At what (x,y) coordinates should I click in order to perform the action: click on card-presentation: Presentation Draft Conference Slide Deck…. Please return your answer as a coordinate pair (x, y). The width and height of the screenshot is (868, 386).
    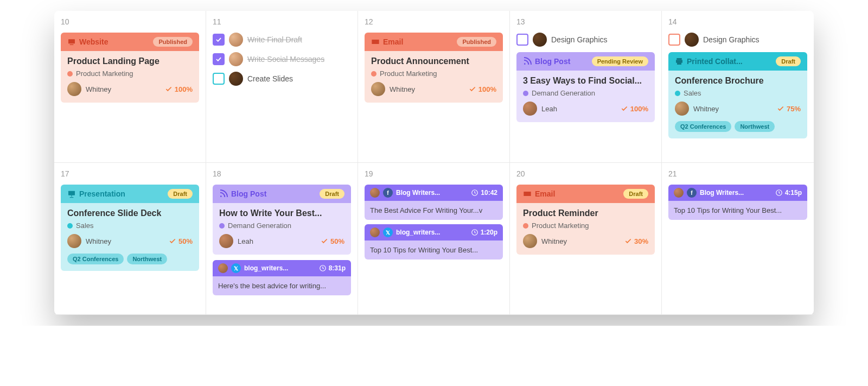
    Looking at the image, I should click on (130, 228).